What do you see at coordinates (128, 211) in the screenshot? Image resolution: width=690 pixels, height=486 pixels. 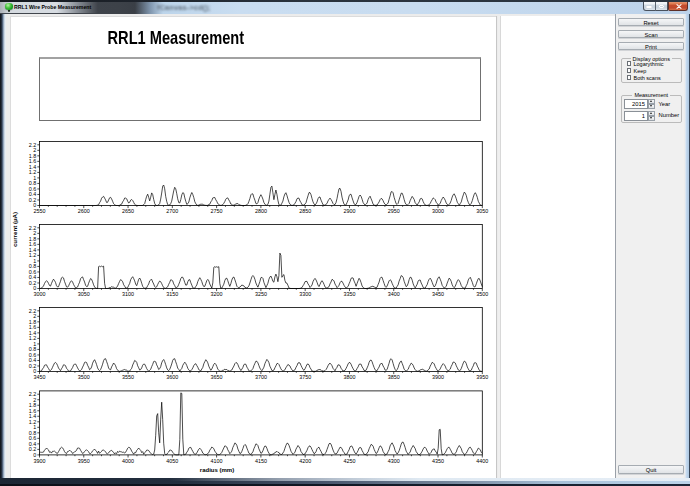 I see `svg-text: 2650` at bounding box center [128, 211].